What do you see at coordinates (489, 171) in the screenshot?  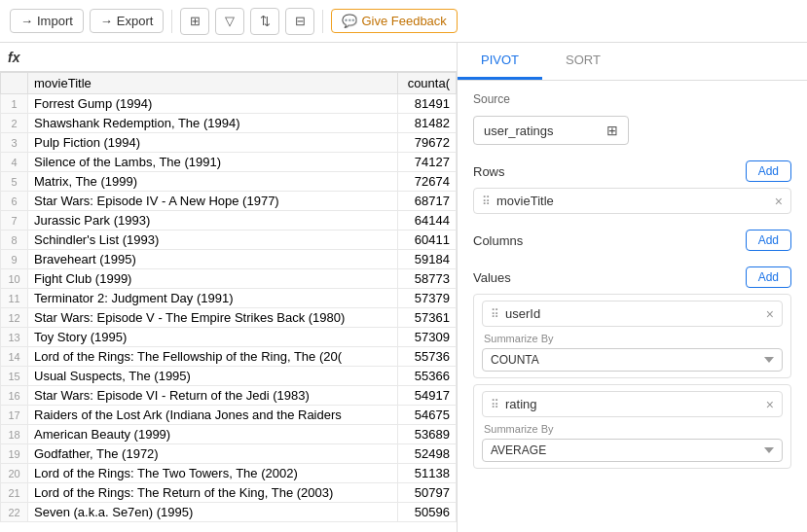 I see `rows-title: Rows` at bounding box center [489, 171].